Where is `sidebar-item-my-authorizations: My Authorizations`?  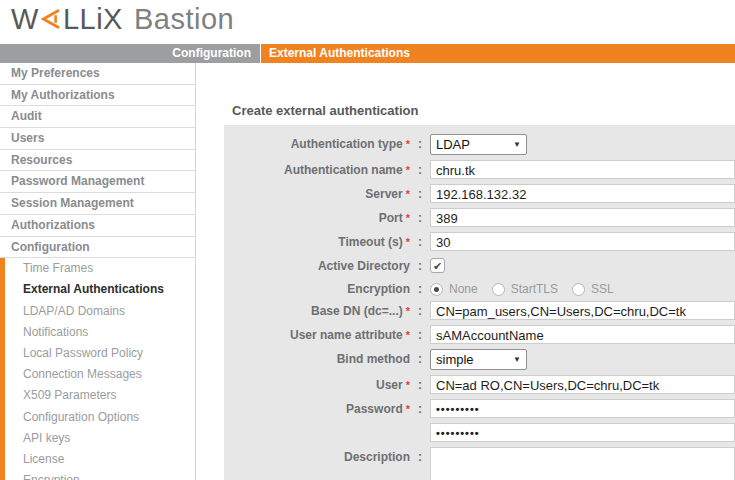 sidebar-item-my-authorizations: My Authorizations is located at coordinates (98, 96).